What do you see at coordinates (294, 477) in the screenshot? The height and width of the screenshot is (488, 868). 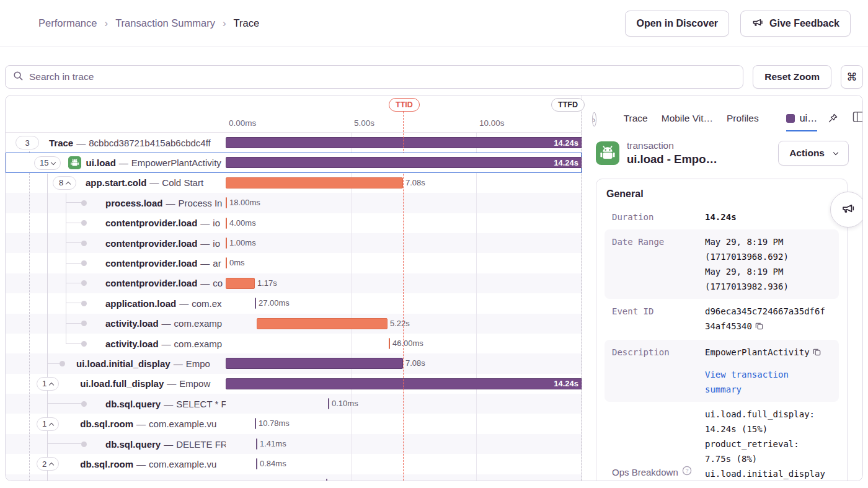 I see `span-row: db.sql.query—INSERT OR0.70ms` at bounding box center [294, 477].